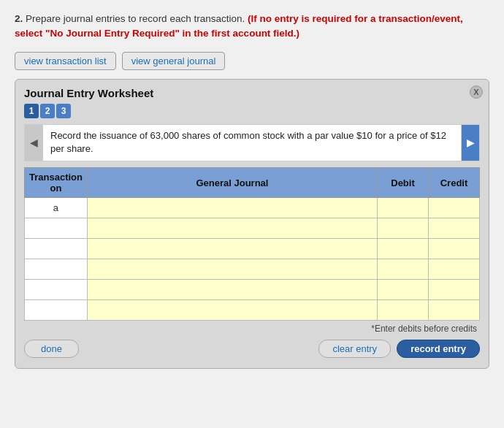 The image size is (504, 428). What do you see at coordinates (252, 143) in the screenshot?
I see `transaction-description: Record the issuance of 63,000 shares of …` at bounding box center [252, 143].